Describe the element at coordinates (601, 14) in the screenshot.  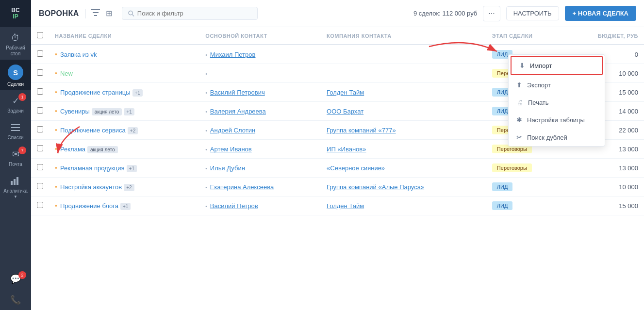
I see `new-deal-button: + НОВАЯ СДЕЛКА` at that location.